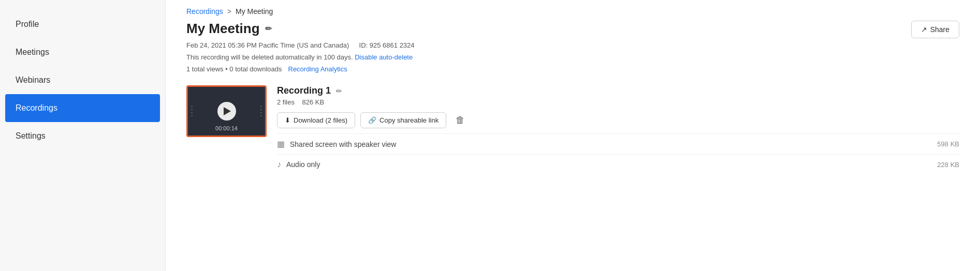 This screenshot has width=980, height=271. What do you see at coordinates (372, 120) in the screenshot?
I see `link-icon: 🔗` at bounding box center [372, 120].